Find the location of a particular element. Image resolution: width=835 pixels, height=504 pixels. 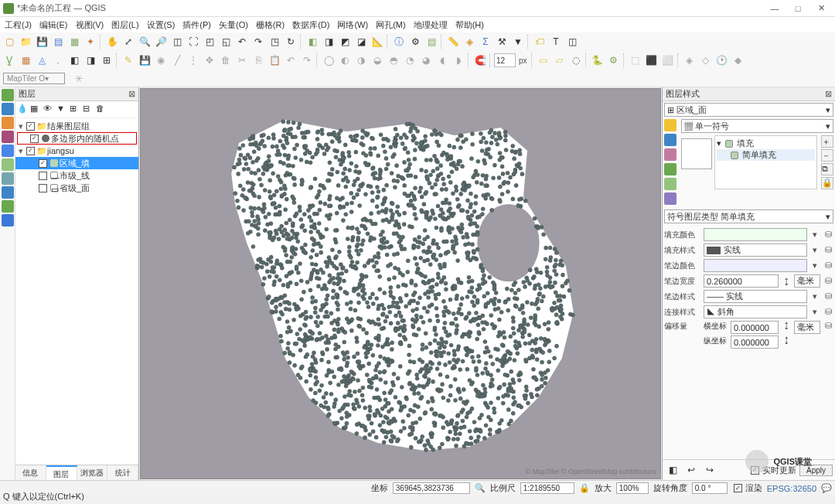

new-geopackage-icon: ◨ is located at coordinates (329, 42).